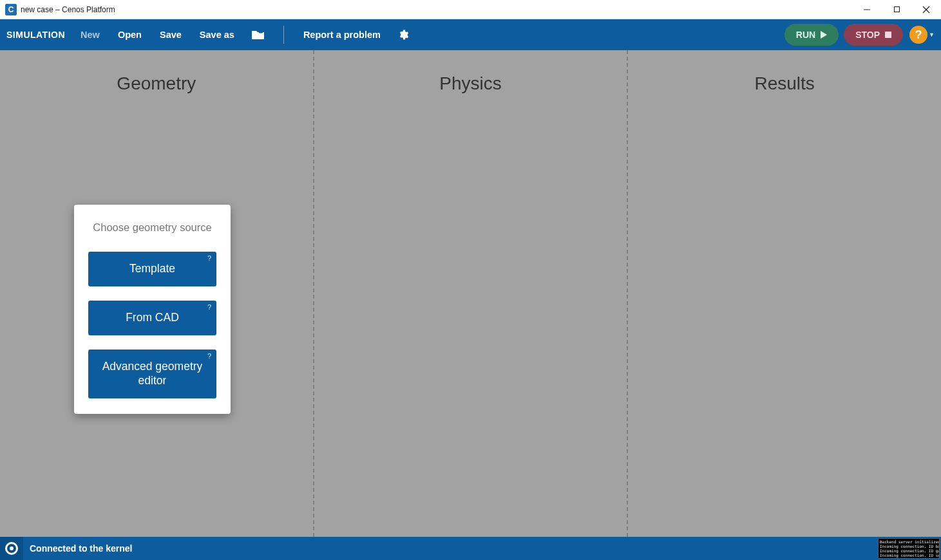 The width and height of the screenshot is (941, 560). I want to click on physics-column-title: Physics, so click(470, 84).